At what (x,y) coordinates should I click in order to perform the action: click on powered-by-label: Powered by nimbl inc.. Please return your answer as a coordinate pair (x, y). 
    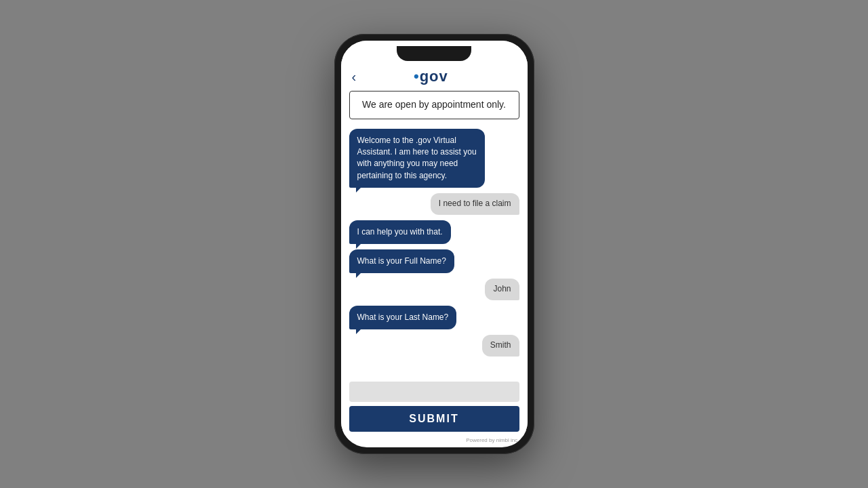
    Looking at the image, I should click on (434, 442).